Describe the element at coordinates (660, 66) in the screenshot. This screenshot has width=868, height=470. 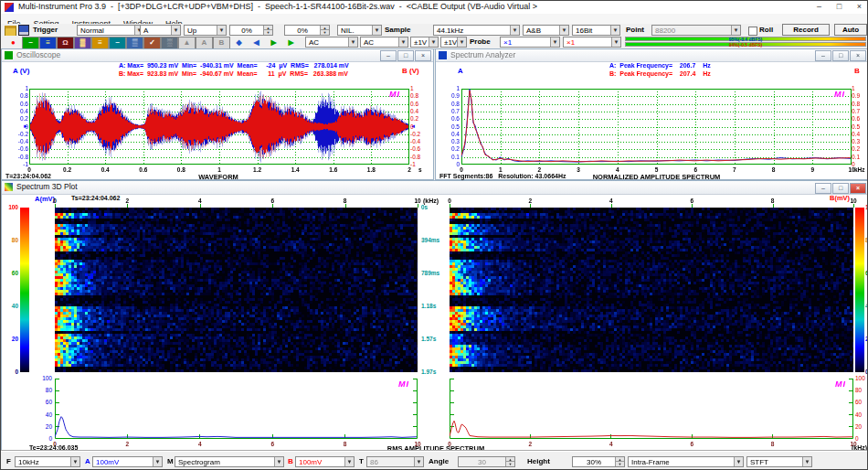
I see `peak-frequency-a: A: Peak Frequency= 206.7 Hz` at that location.